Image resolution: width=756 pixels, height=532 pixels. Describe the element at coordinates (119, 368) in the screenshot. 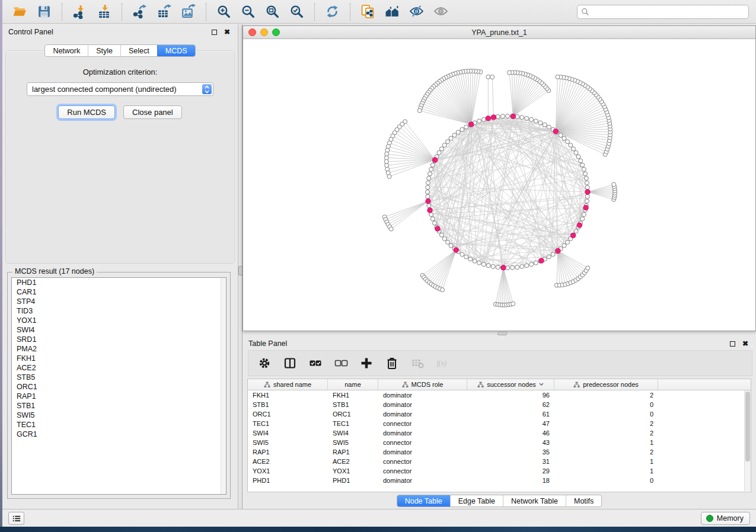

I see `mcds-result-item: ACE2` at that location.